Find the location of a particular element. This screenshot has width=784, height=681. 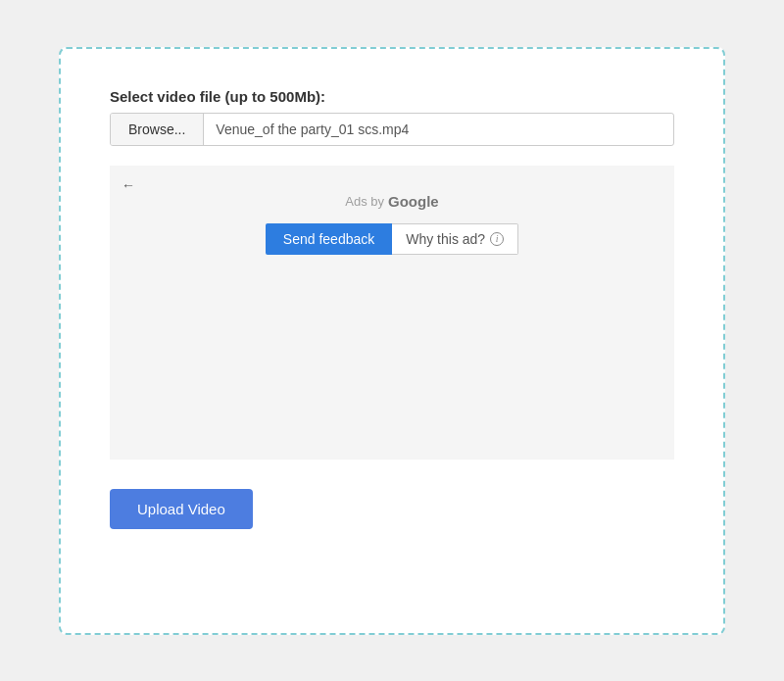

browse-button: Browse... is located at coordinates (157, 129).